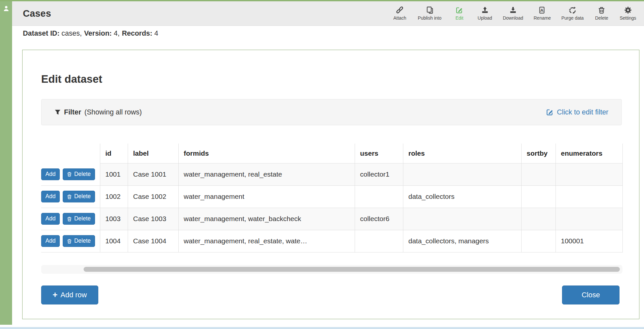 Image resolution: width=644 pixels, height=329 pixels. Describe the element at coordinates (602, 14) in the screenshot. I see `toolbar-delete: Delete` at that location.